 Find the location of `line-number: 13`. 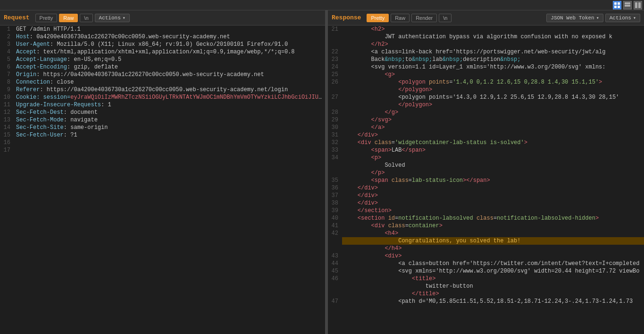

line-number: 13 is located at coordinates (7, 120).